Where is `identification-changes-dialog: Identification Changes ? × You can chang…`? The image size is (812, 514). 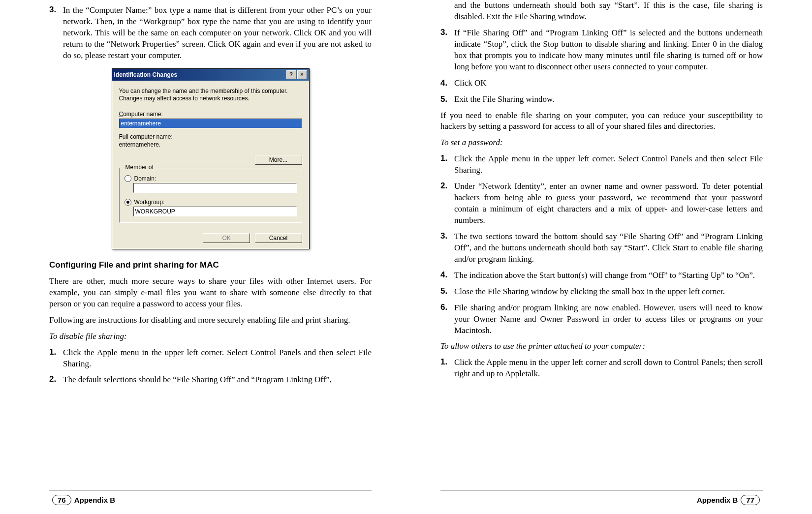 identification-changes-dialog: Identification Changes ? × You can chang… is located at coordinates (211, 159).